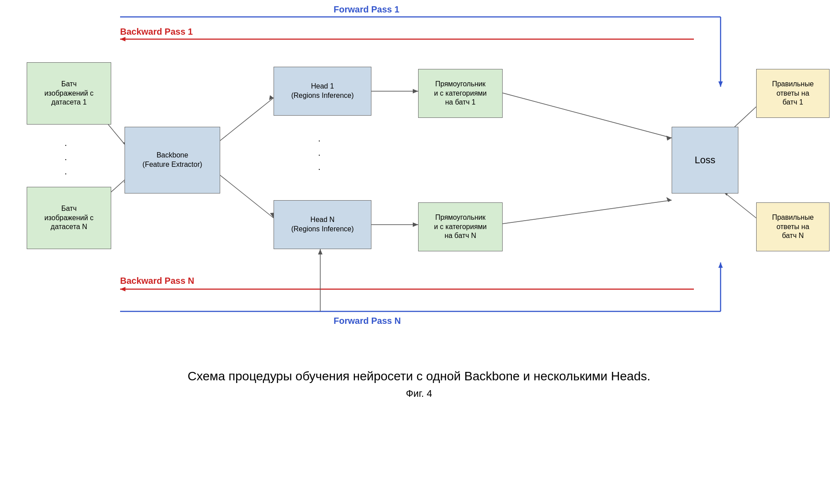 The height and width of the screenshot is (504, 838). Describe the element at coordinates (367, 319) in the screenshot. I see `forward-pass-n-label: Forward Pass N` at that location.